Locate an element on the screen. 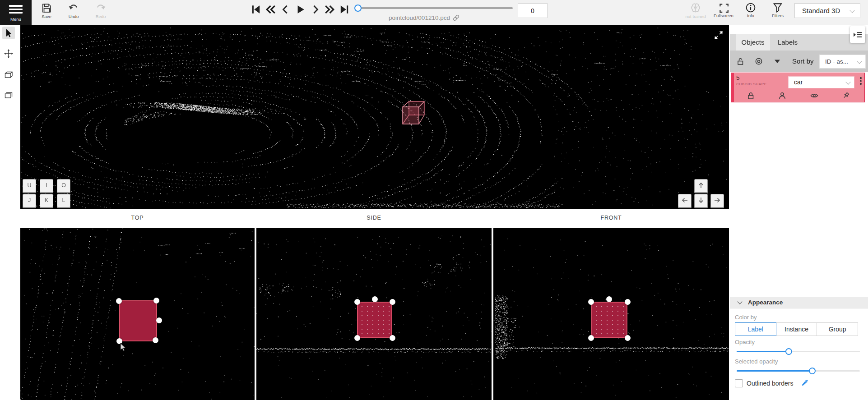 The width and height of the screenshot is (868, 400). object-category-select: car is located at coordinates (822, 82).